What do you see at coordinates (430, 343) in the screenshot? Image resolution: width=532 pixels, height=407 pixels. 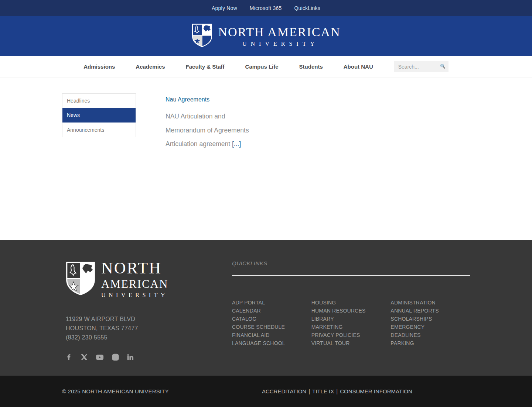 I see `footer-link-parking: PARKING` at bounding box center [430, 343].